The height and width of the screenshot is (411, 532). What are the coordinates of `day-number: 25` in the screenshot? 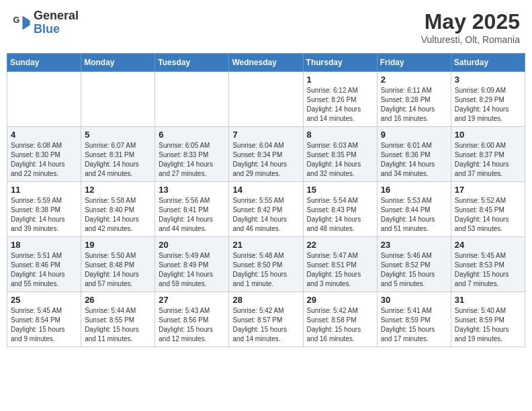 It's located at (44, 300).